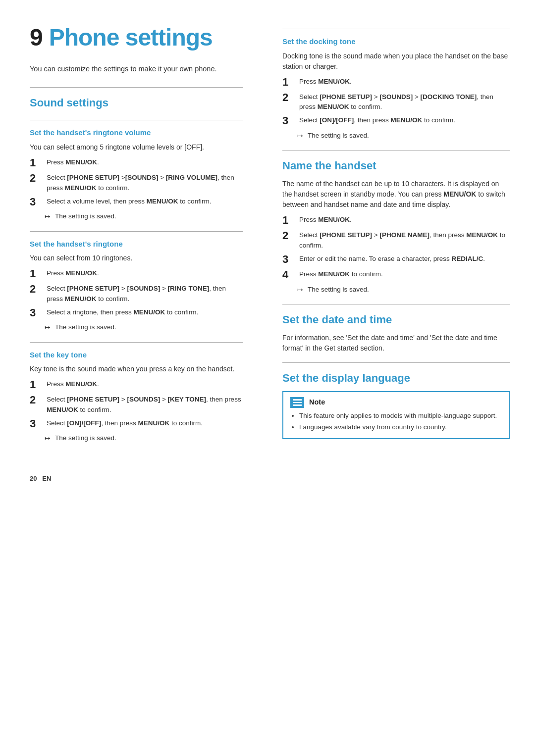 This screenshot has width=535, height=756. What do you see at coordinates (136, 245) in the screenshot?
I see `ringtone-title: Set the handset's ringtone` at bounding box center [136, 245].